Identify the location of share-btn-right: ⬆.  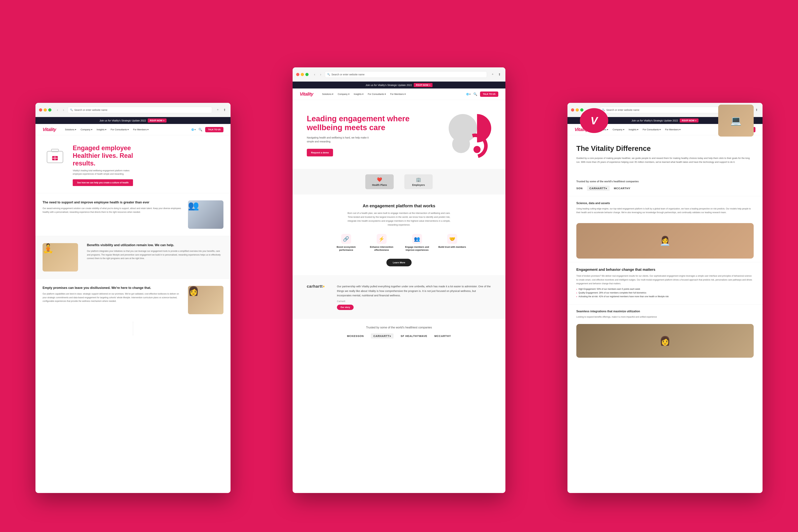
(757, 110).